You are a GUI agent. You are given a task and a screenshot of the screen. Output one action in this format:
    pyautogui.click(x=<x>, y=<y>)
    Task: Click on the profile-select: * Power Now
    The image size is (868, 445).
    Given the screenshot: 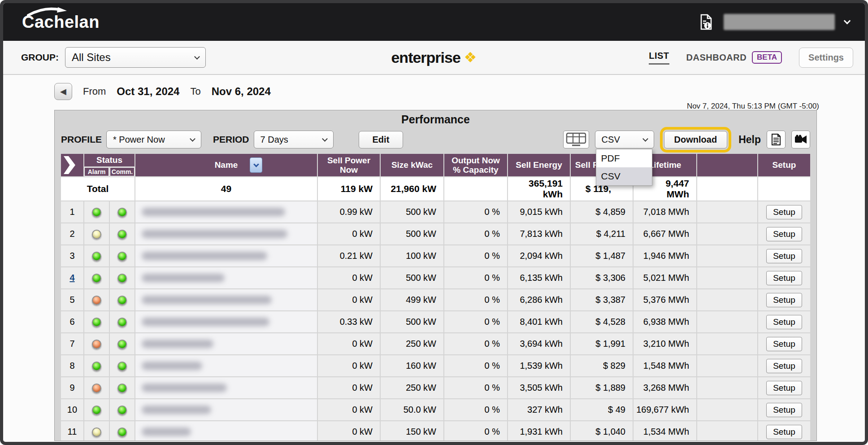 What is the action you would take?
    pyautogui.click(x=154, y=140)
    